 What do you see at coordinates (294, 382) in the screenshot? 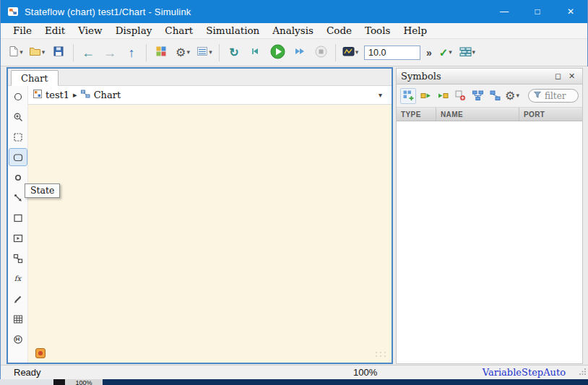
I see `background-window-strip: 100%` at bounding box center [294, 382].